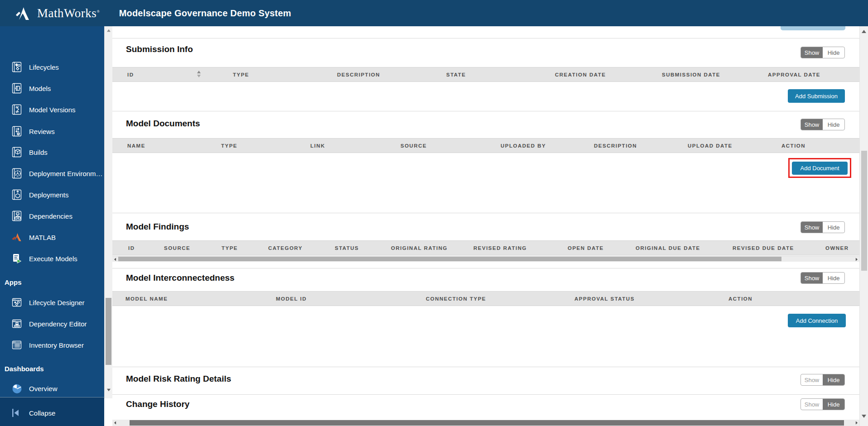 The height and width of the screenshot is (426, 868). Describe the element at coordinates (17, 195) in the screenshot. I see `deployments-icon` at that location.